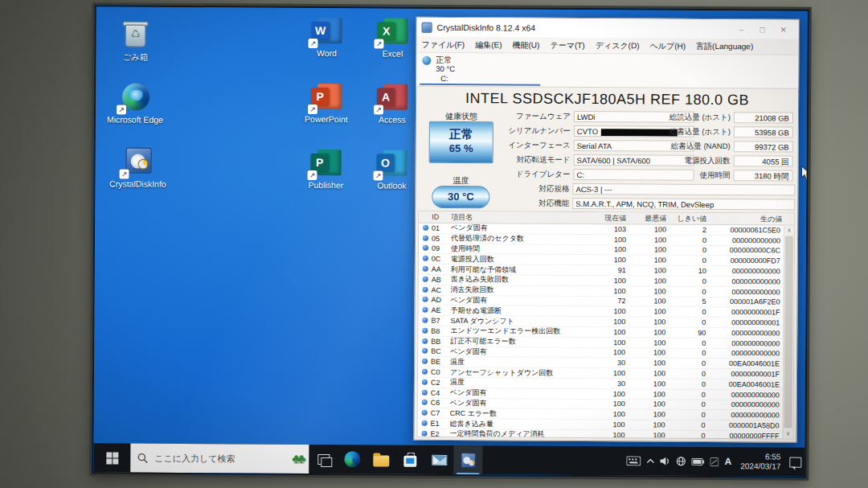 The image size is (868, 488). I want to click on network-icon, so click(682, 461).